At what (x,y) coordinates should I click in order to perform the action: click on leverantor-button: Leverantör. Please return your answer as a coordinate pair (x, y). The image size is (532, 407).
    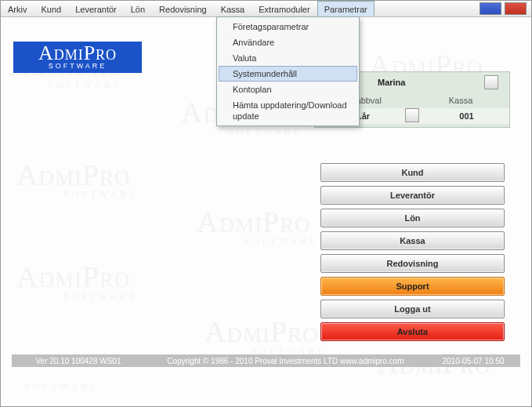
    Looking at the image, I should click on (412, 195).